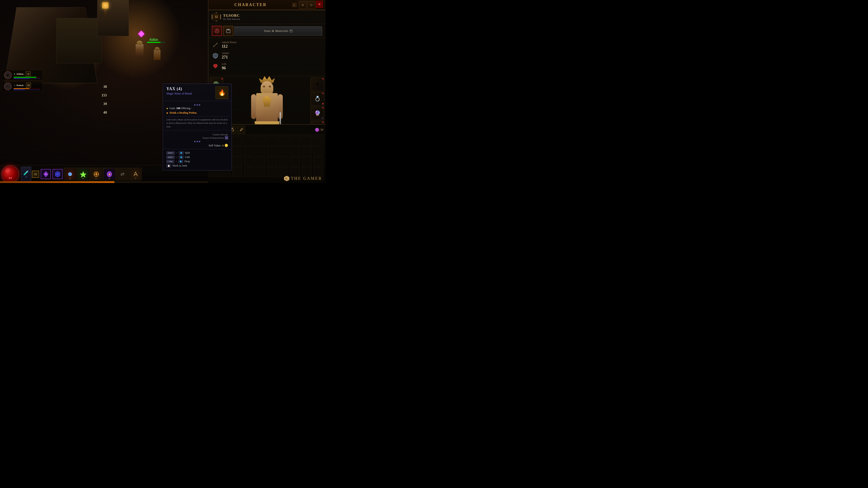 This screenshot has width=868, height=488. I want to click on skill-hotkey-q: Q, so click(70, 178).